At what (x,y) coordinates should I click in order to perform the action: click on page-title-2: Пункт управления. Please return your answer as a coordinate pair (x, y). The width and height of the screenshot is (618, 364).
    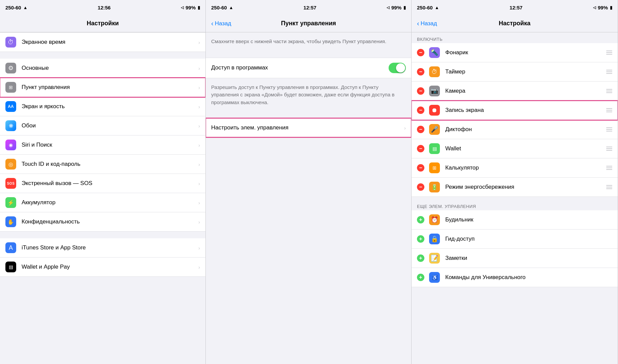
    Looking at the image, I should click on (308, 24).